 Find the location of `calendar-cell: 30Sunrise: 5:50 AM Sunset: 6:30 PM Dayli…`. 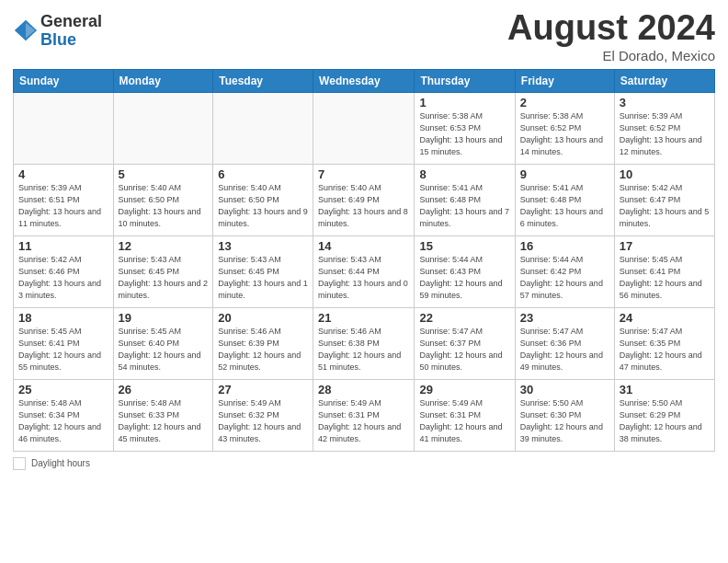

calendar-cell: 30Sunrise: 5:50 AM Sunset: 6:30 PM Dayli… is located at coordinates (564, 415).